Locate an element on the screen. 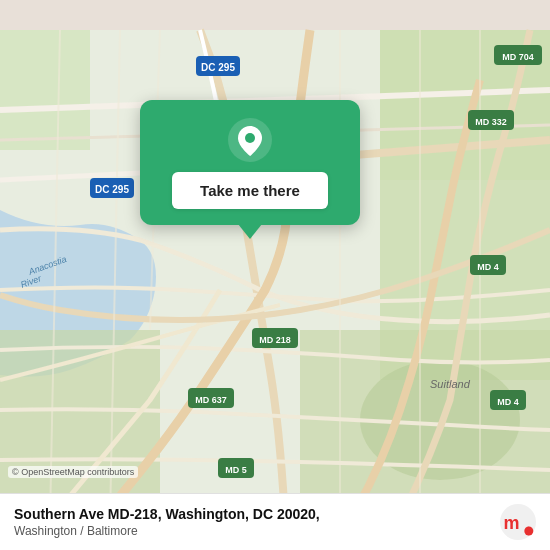 The width and height of the screenshot is (550, 550). svg-text: MD 637 is located at coordinates (211, 400).